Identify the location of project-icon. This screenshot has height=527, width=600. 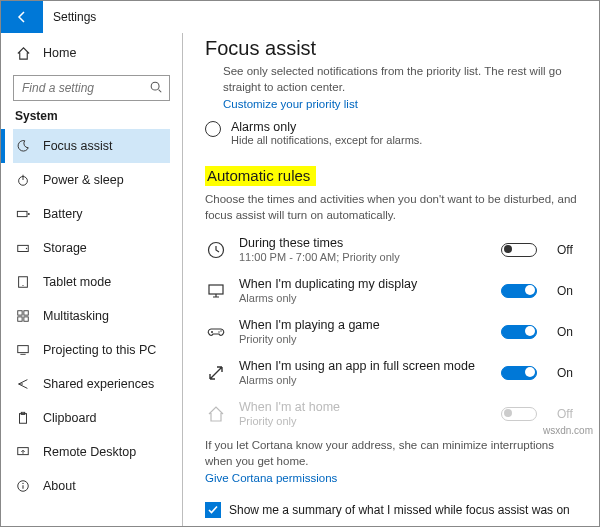
(23, 350).